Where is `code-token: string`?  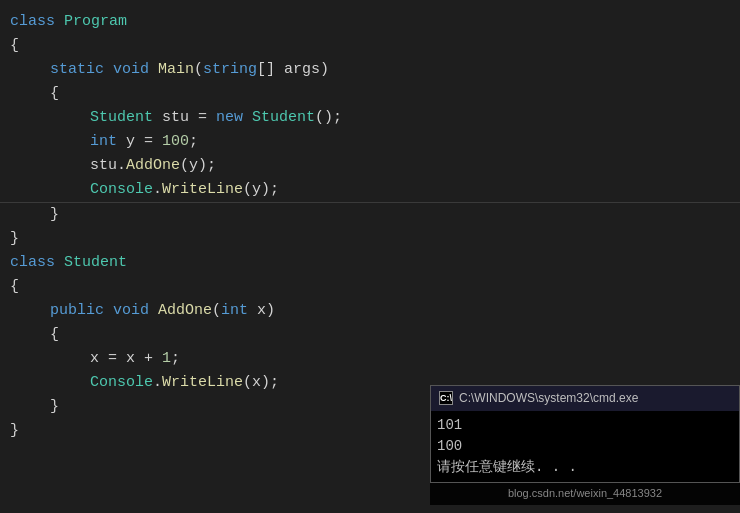 code-token: string is located at coordinates (230, 70).